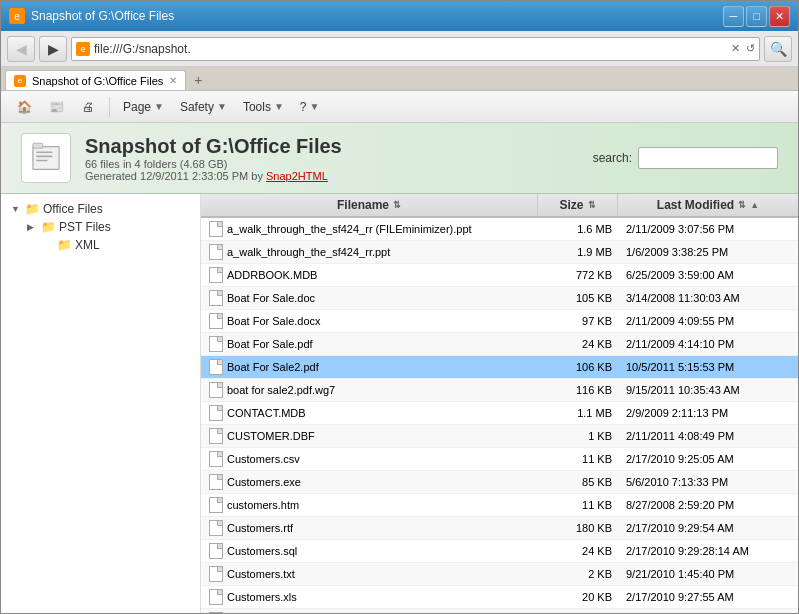 The image size is (799, 614). What do you see at coordinates (32, 209) in the screenshot?
I see `root-folder-icon: 📁` at bounding box center [32, 209].